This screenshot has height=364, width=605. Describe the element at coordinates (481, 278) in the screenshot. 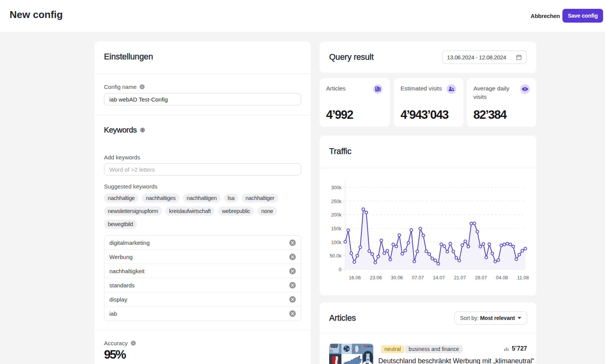

I see `svg-text: 28.07` at that location.